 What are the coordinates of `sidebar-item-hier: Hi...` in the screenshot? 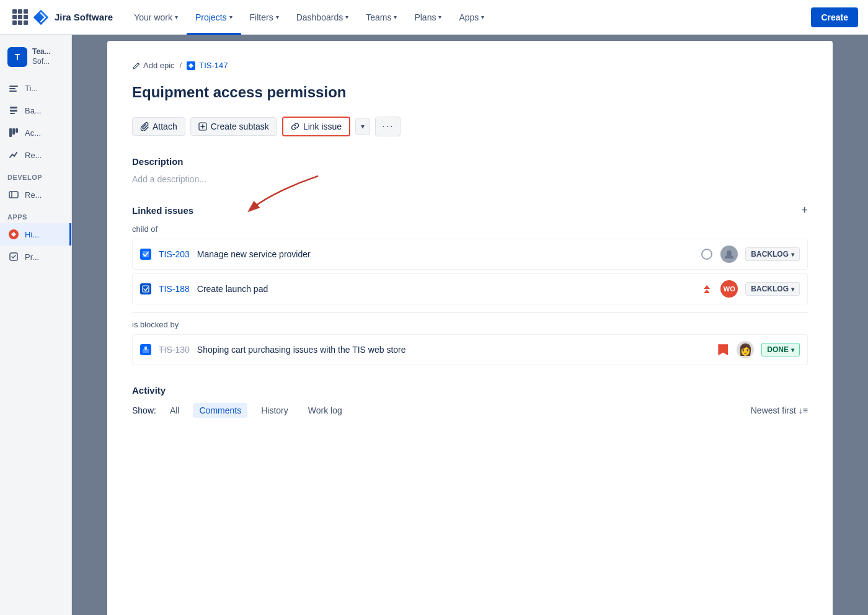 It's located at (36, 234).